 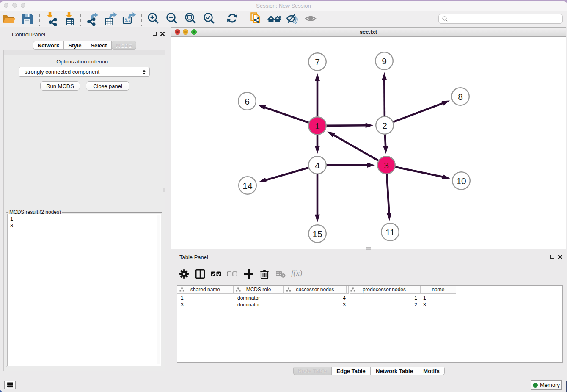 I want to click on svg-text: 10, so click(x=461, y=181).